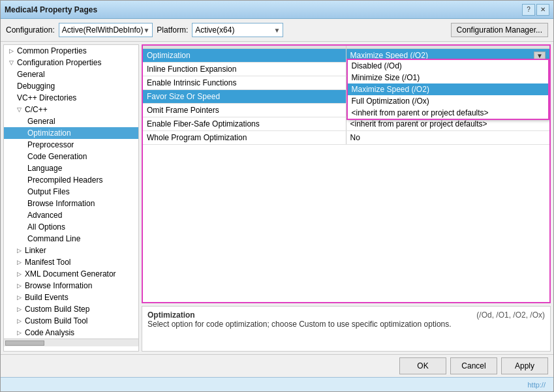 The image size is (554, 392). What do you see at coordinates (536, 10) in the screenshot?
I see `title-bar-buttons: ? ✕` at bounding box center [536, 10].